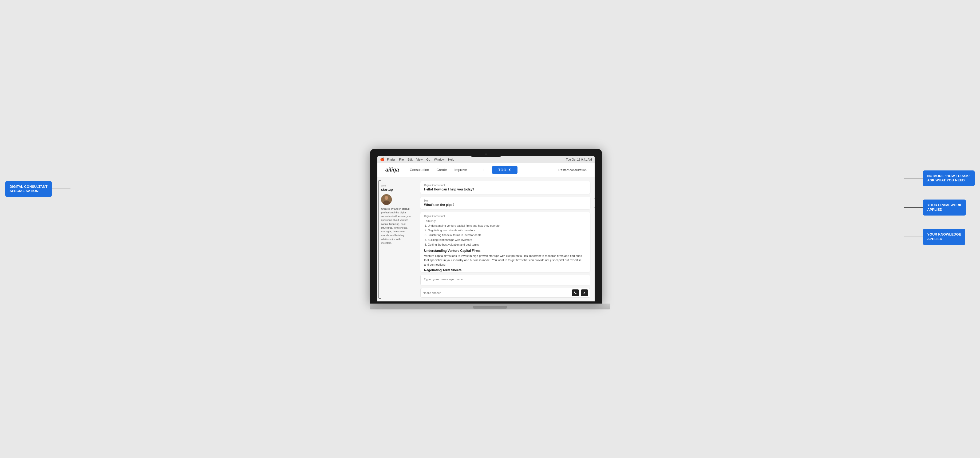 The width and height of the screenshot is (980, 458). What do you see at coordinates (505, 170) in the screenshot?
I see `nav-tools-button: TOOLS` at bounding box center [505, 170].